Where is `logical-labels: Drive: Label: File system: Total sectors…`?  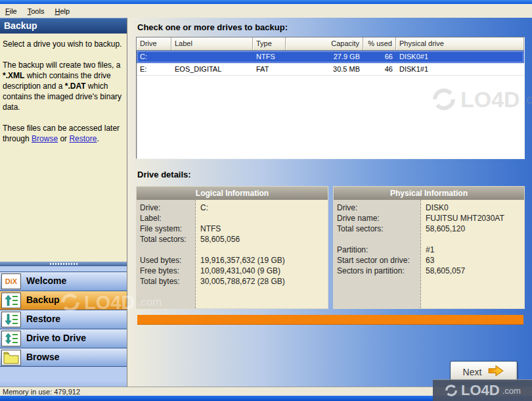 logical-labels: Drive: Label: File system: Total sectors… is located at coordinates (166, 254).